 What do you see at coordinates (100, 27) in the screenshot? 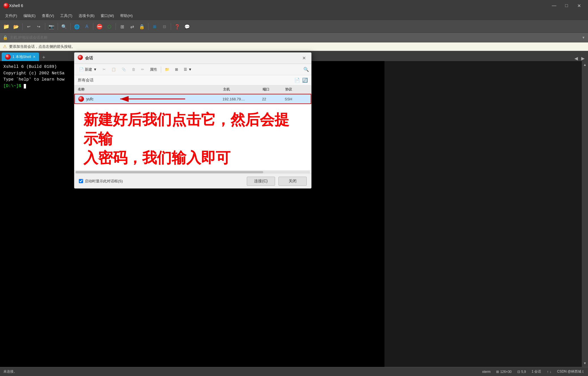
I see `tb-stop: ⛔` at bounding box center [100, 27].